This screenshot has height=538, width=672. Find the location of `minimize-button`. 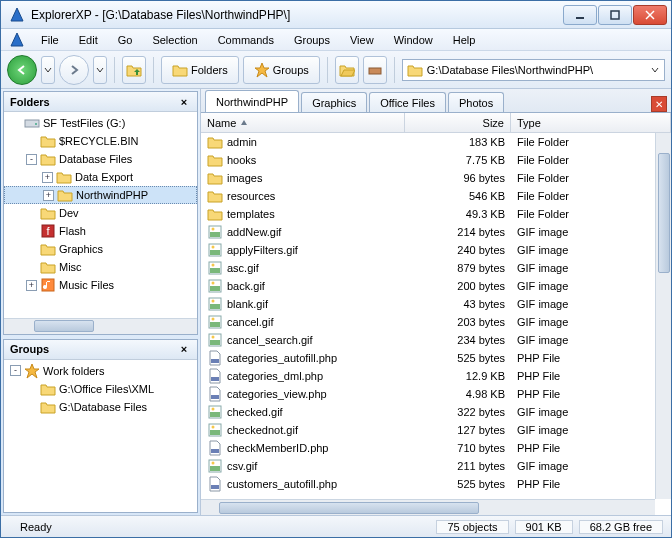

minimize-button is located at coordinates (580, 15).